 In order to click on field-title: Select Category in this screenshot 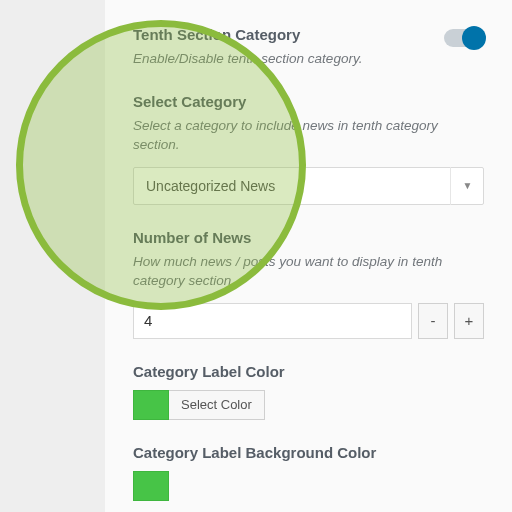, I will do `click(308, 102)`.